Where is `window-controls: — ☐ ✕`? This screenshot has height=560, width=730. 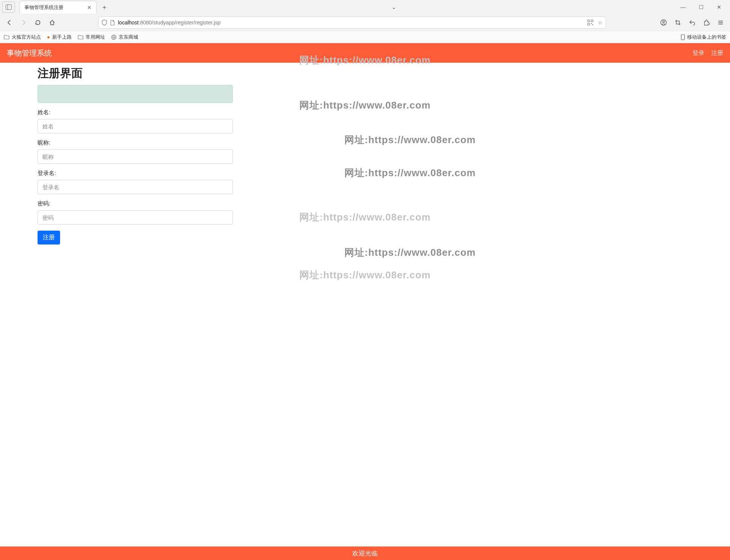
window-controls: — ☐ ✕ is located at coordinates (703, 7).